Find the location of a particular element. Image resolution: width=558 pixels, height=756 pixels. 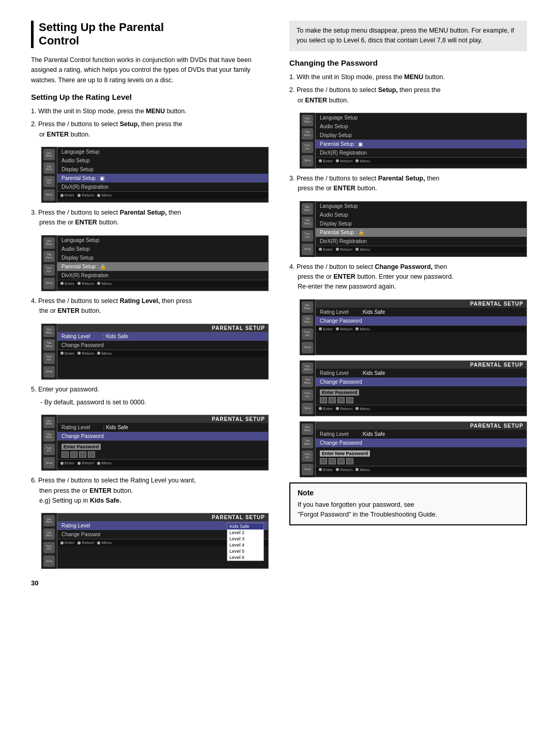

menu-item-parental: Parental Setup : ▣ is located at coordinates (163, 178).